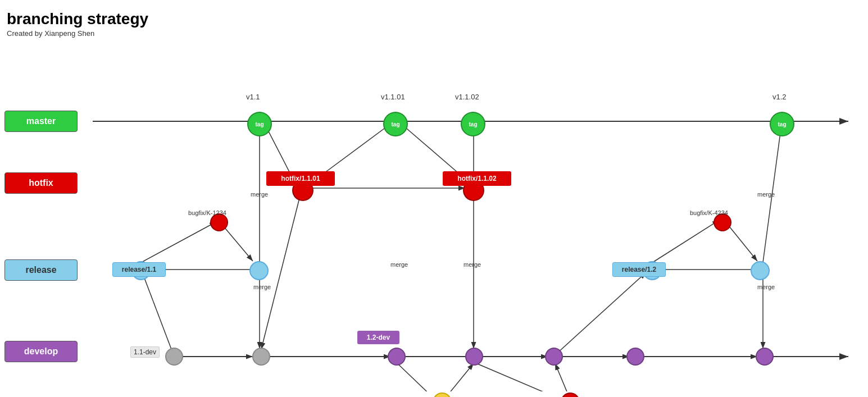 This screenshot has width=868, height=397. What do you see at coordinates (41, 270) in the screenshot?
I see `legend-release: release` at bounding box center [41, 270].